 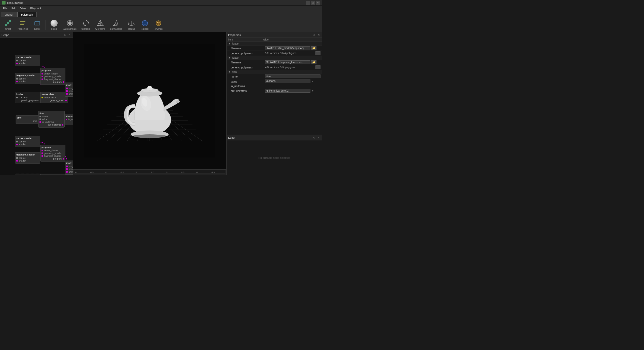 What do you see at coordinates (314, 62) in the screenshot?
I see `filename-browse-2: 📁` at bounding box center [314, 62].